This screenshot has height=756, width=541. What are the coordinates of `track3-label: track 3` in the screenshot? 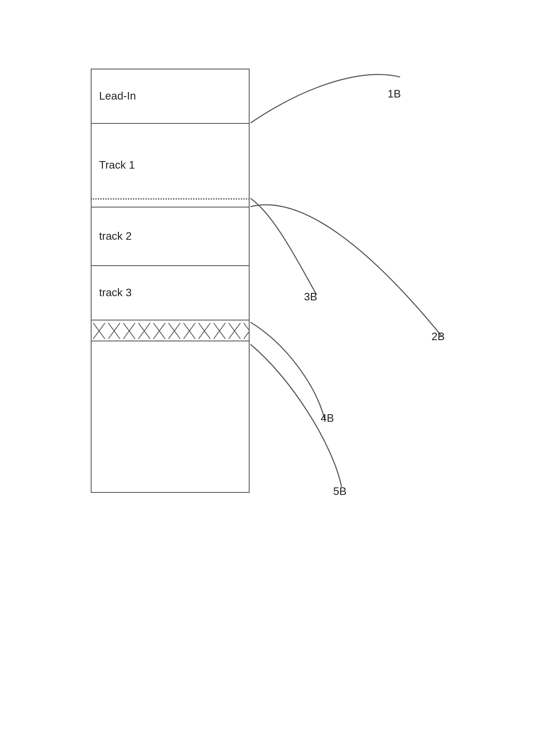 It's located at (115, 293).